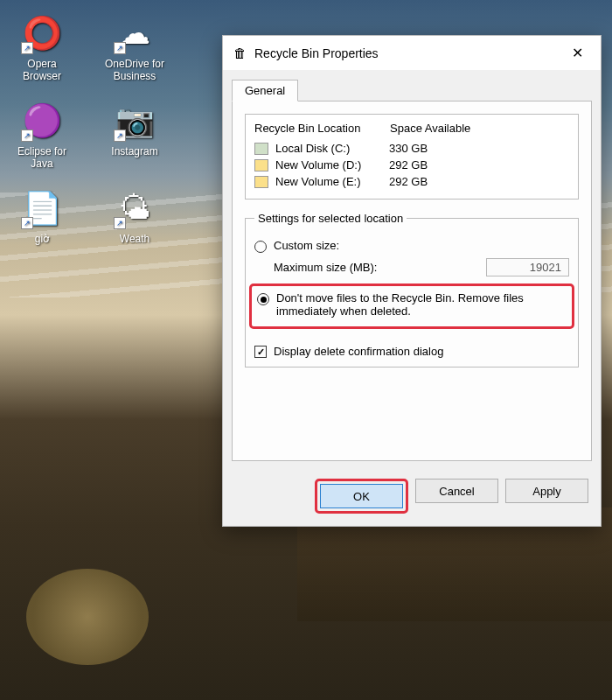  What do you see at coordinates (421, 268) in the screenshot?
I see `max-size-row: Maximum size (MB):` at bounding box center [421, 268].